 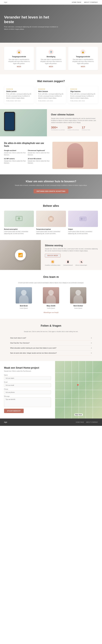 What do you see at coordinates (20, 343) in the screenshot?
I see `faq-q-text-2: How Fast Are Your Services?` at bounding box center [20, 343].